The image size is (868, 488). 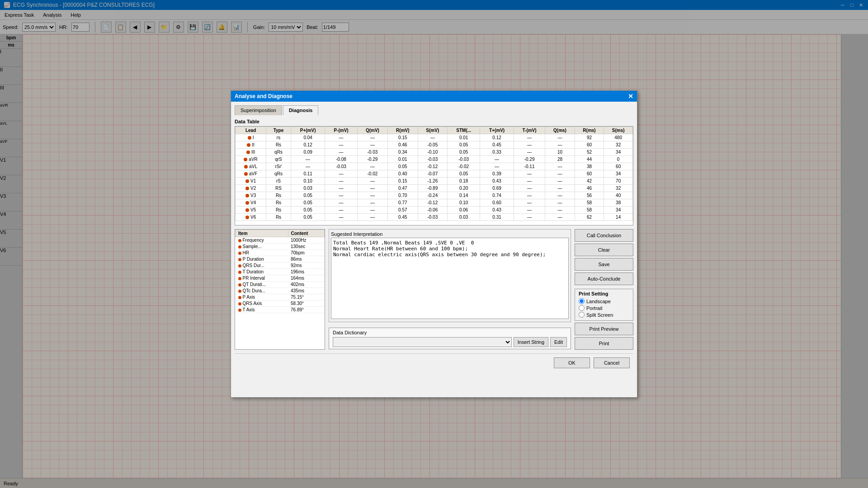 What do you see at coordinates (308, 181) in the screenshot?
I see `cell-pp: 0.10` at bounding box center [308, 181].